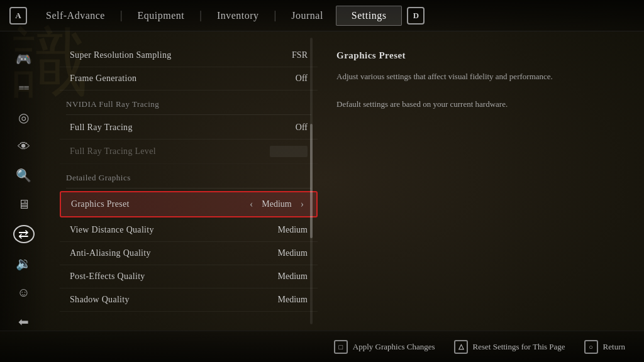 This screenshot has height=362, width=644. Describe the element at coordinates (189, 128) in the screenshot. I see `settings-row-full-ray-tracing: Full Ray Tracing Off` at that location.